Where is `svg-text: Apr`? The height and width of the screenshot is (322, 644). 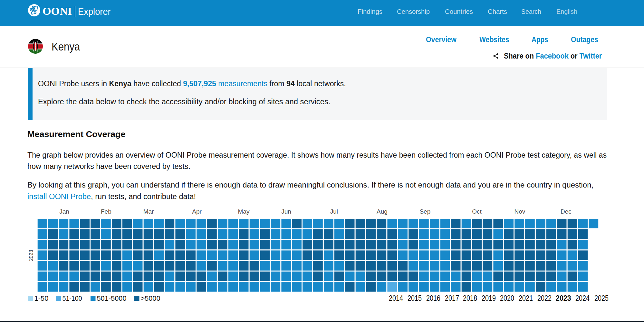
svg-text: Apr is located at coordinates (197, 212).